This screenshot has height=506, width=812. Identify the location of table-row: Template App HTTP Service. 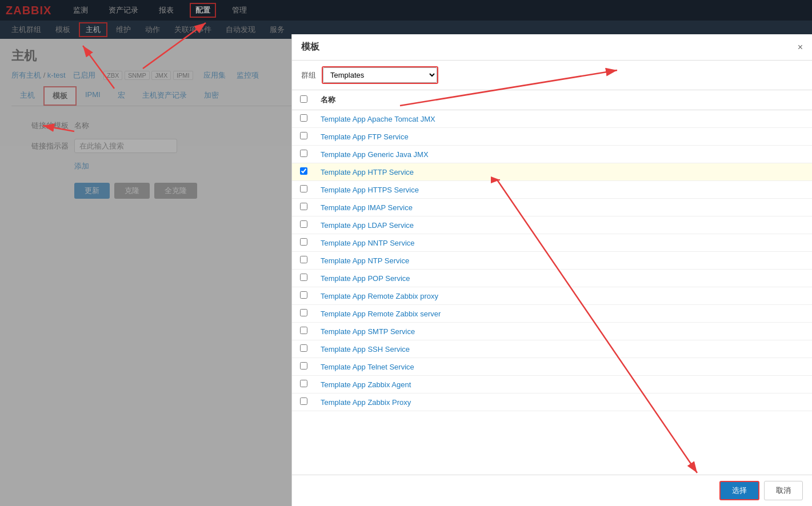
(552, 172).